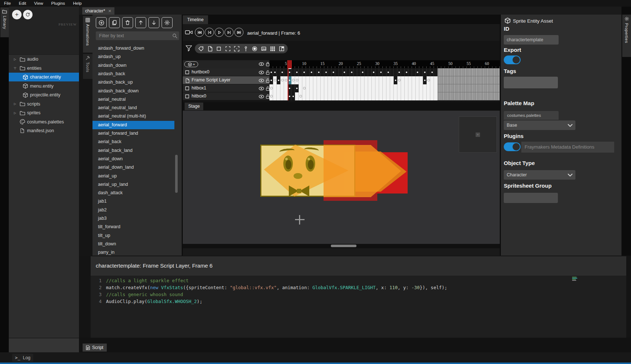 This screenshot has width=631, height=364. I want to click on tab-library: Library, so click(4, 22).